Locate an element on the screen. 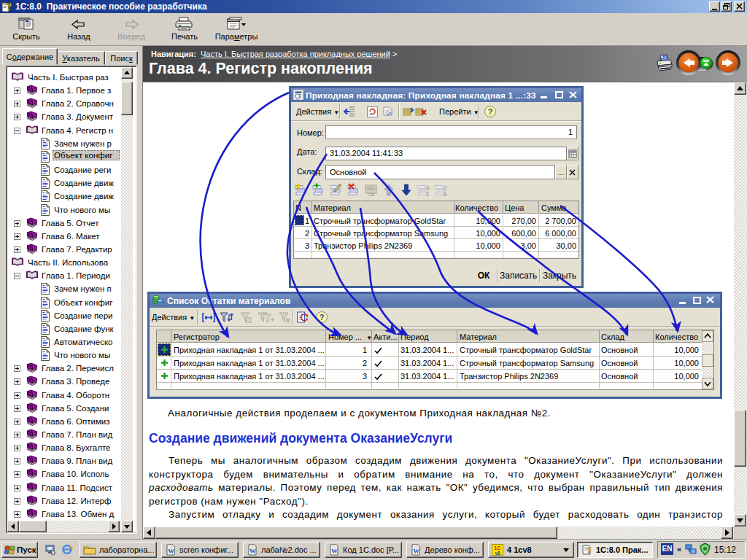 Image resolution: width=747 pixels, height=560 pixels. svg-text: v8 is located at coordinates (498, 553).